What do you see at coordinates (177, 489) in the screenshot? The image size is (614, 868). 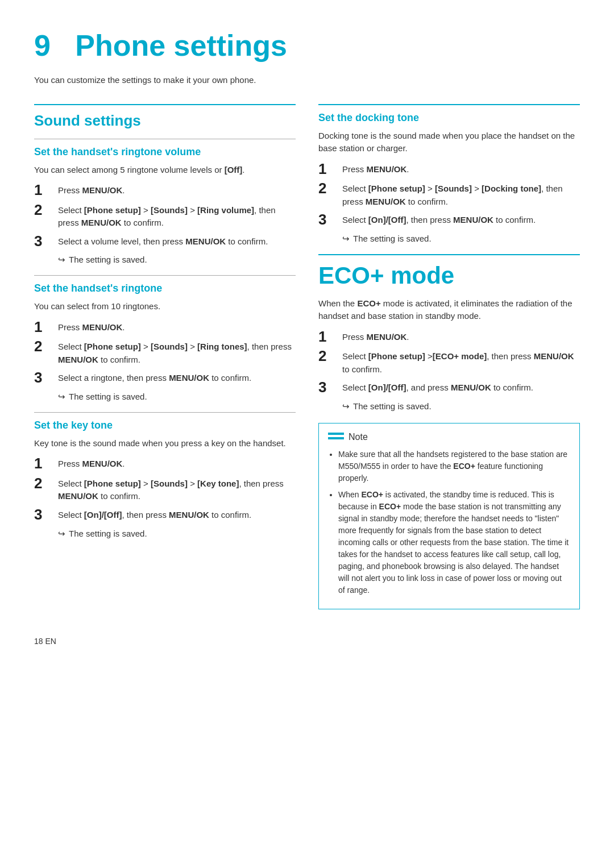 I see `step-text: Select [Phone setup] > [Sounds] > [Key t…` at bounding box center [177, 489].